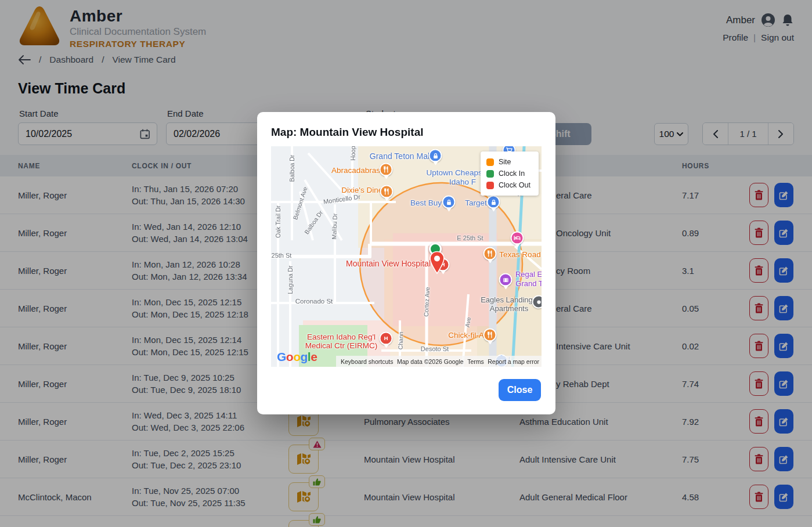 This screenshot has height=527, width=812. Describe the element at coordinates (297, 357) in the screenshot. I see `google-logo: Google` at that location.